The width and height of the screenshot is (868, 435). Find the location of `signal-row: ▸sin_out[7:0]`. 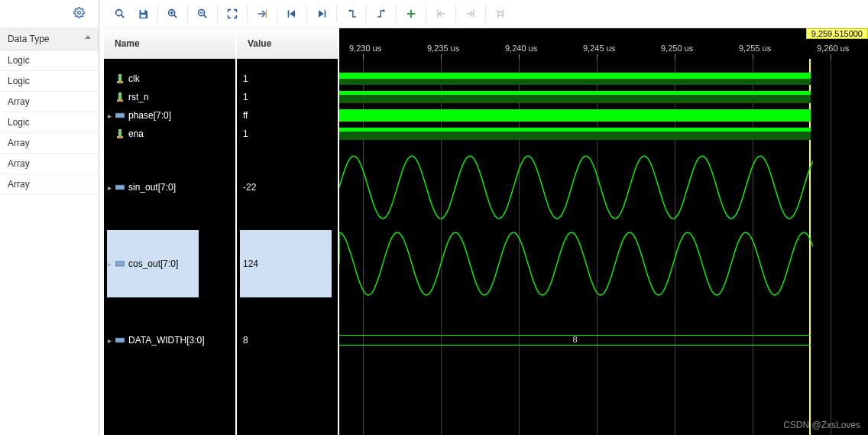

signal-row: ▸sin_out[7:0] is located at coordinates (170, 187).